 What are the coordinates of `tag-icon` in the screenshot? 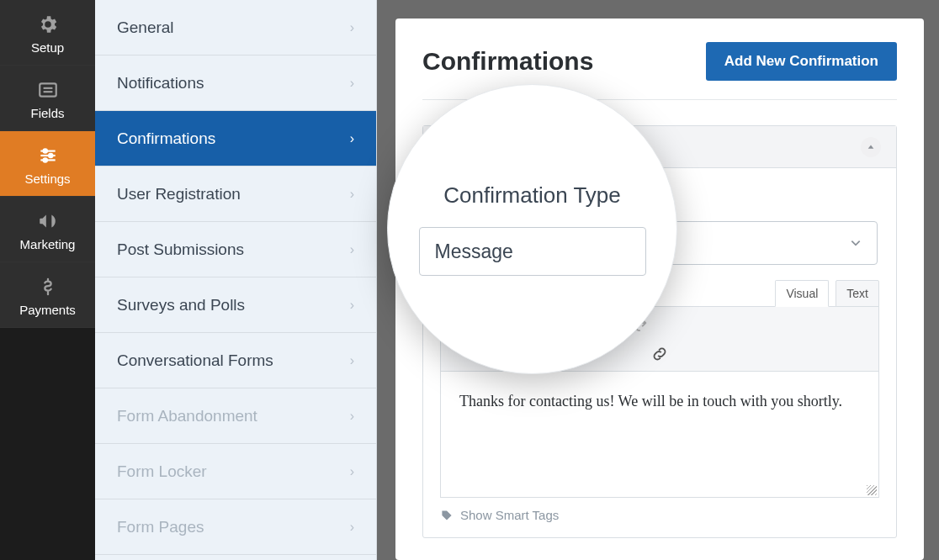 It's located at (447, 515).